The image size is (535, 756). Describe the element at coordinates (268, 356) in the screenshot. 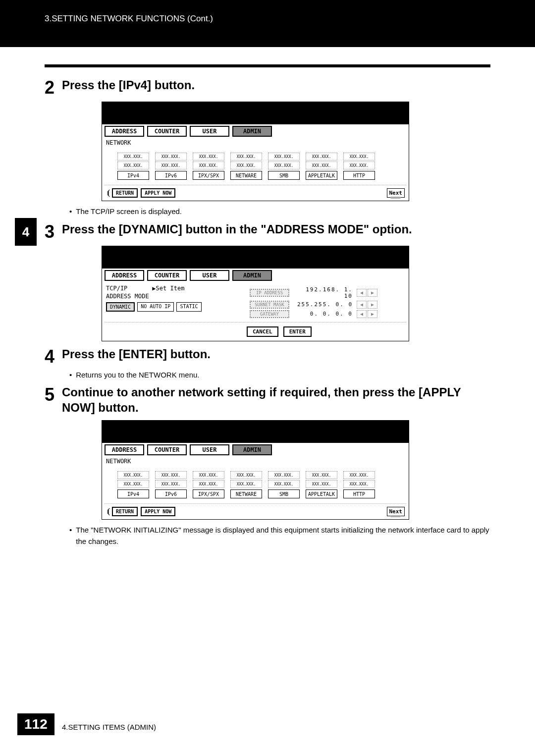

I see `step-4: 4 Press the [ENTER] button.` at that location.